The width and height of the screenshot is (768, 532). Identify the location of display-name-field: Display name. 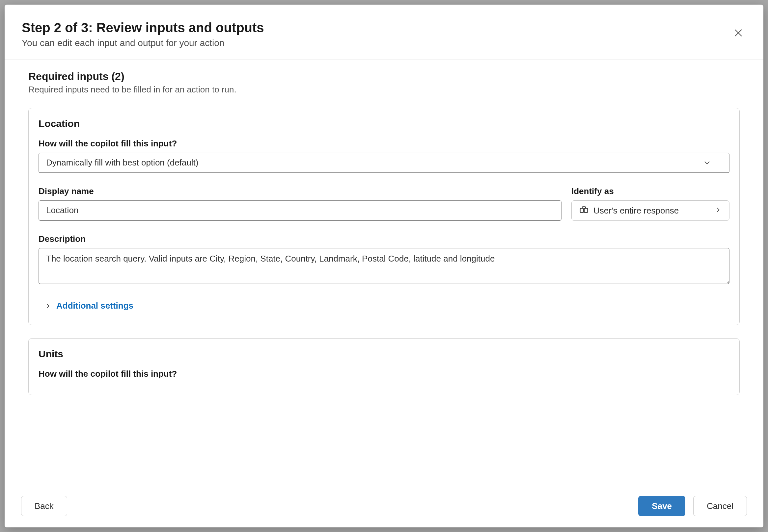
(300, 203).